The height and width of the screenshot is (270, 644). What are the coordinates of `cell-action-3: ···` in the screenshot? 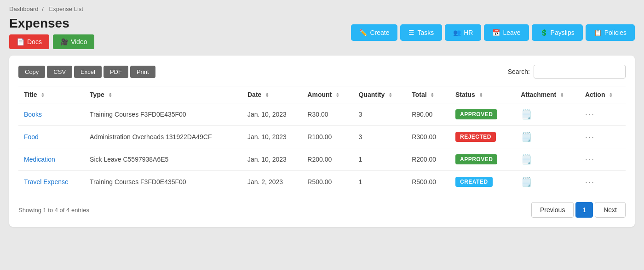 It's located at (603, 182).